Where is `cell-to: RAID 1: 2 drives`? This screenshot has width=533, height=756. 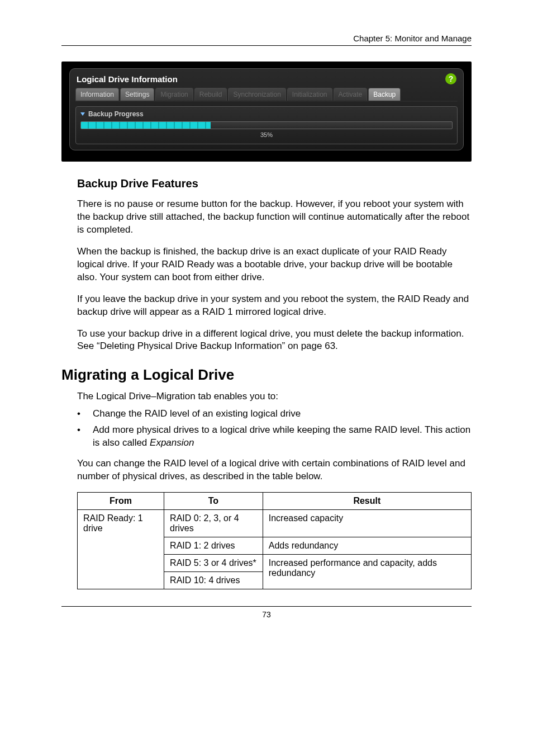 cell-to: RAID 1: 2 drives is located at coordinates (213, 546).